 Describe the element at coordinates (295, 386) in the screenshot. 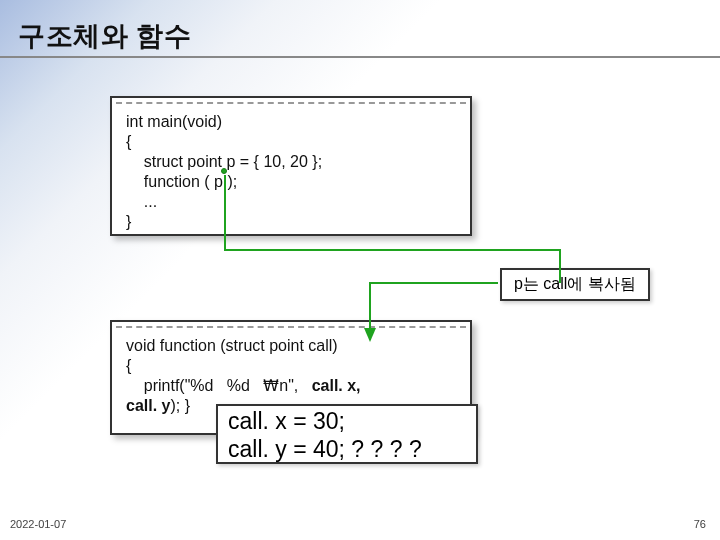

I see `code-line-part: n",` at that location.